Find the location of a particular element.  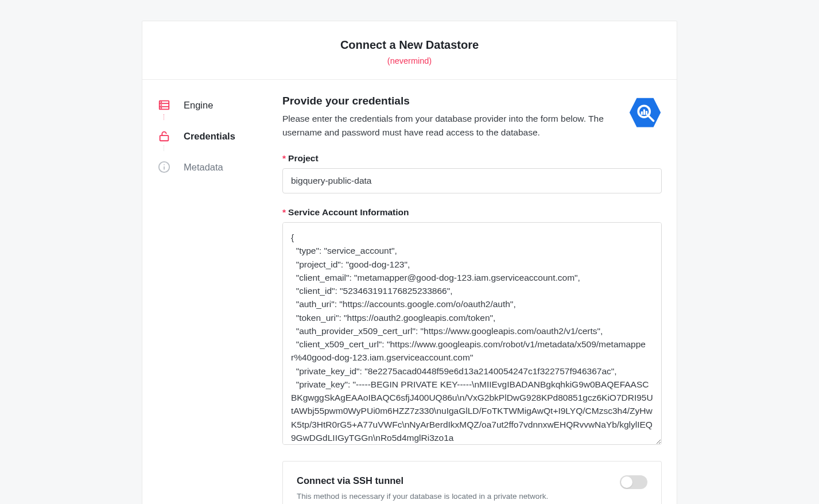

page-title: Connect a New Datastore is located at coordinates (410, 45).